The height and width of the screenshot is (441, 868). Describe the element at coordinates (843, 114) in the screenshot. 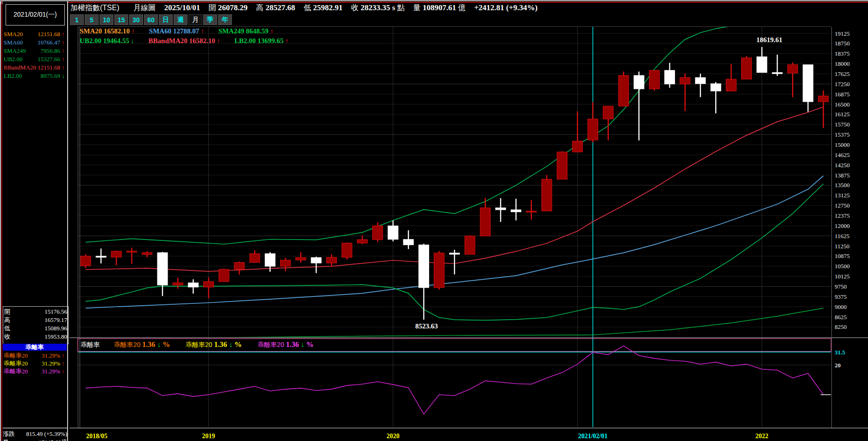

I see `svg-text: 16125` at that location.